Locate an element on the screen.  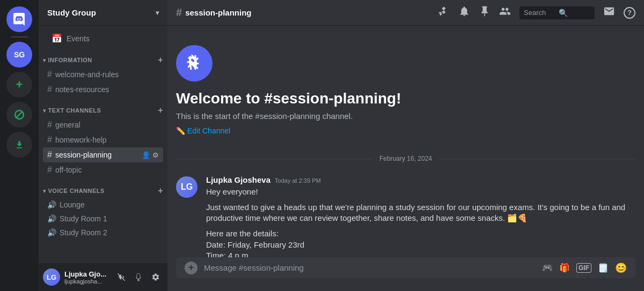
voice-study-room-2: 🔊 Study Room 2 is located at coordinates (103, 233).